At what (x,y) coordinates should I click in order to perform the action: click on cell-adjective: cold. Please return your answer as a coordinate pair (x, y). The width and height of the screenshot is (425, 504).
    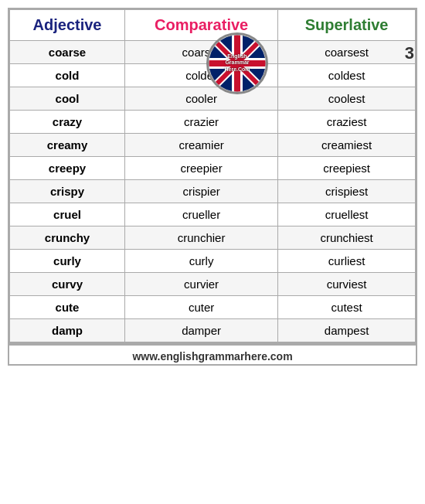
    Looking at the image, I should click on (68, 76).